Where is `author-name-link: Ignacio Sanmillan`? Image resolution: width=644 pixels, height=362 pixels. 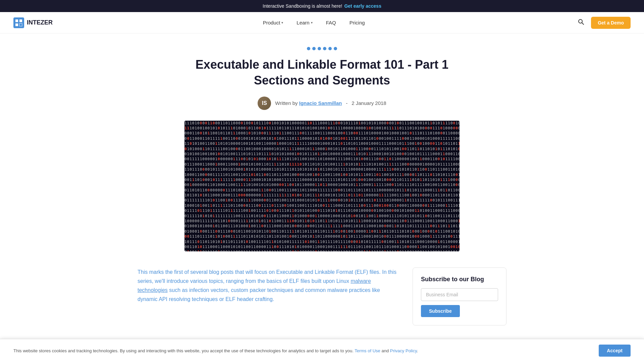 author-name-link: Ignacio Sanmillan is located at coordinates (321, 103).